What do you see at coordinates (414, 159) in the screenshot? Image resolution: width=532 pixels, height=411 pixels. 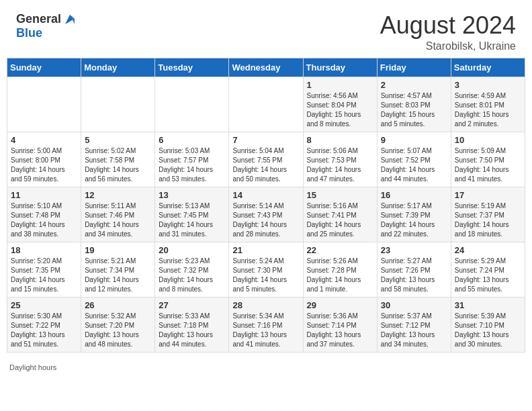 I see `calendar-cell: 9Sunrise: 5:07 AM Sunset: 7:52 PM Daylig…` at bounding box center [414, 159].